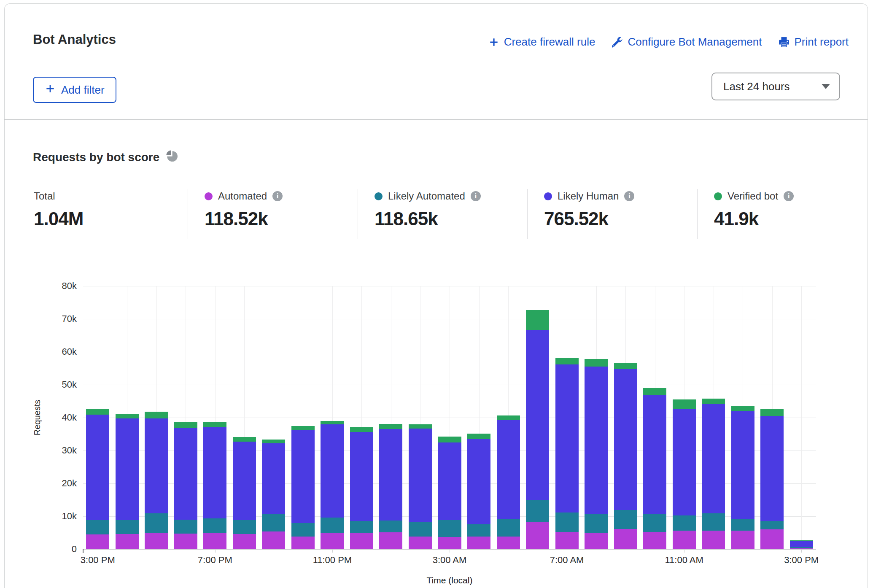  What do you see at coordinates (450, 493) in the screenshot?
I see `bar-3-00-am` at bounding box center [450, 493].